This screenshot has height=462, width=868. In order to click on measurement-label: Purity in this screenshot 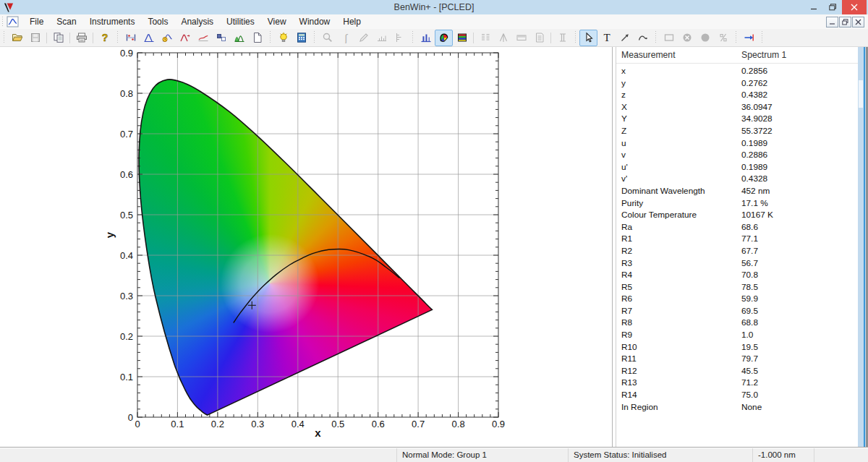, I will do `click(678, 204)`.